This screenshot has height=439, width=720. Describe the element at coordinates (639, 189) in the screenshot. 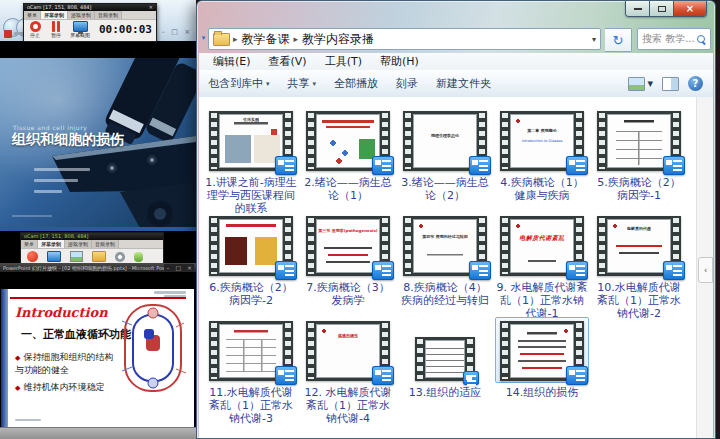

I see `file-name: 5.疾病概论（2）病因学-1` at that location.